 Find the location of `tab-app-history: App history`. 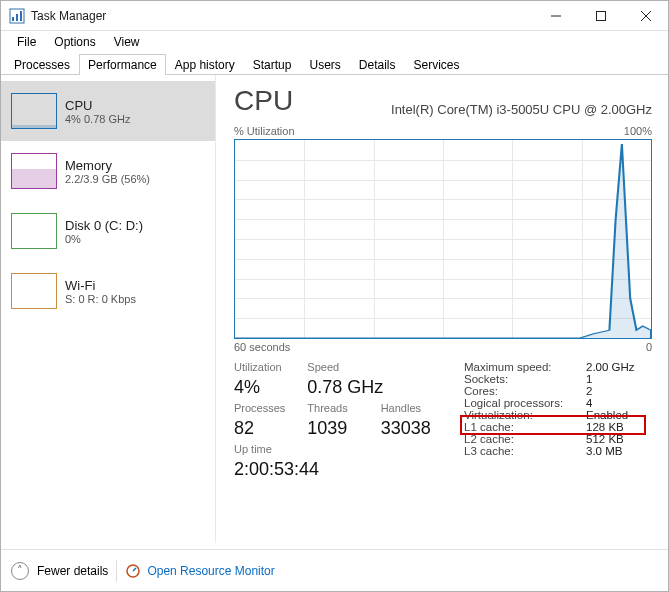

tab-app-history: App history is located at coordinates (205, 64).